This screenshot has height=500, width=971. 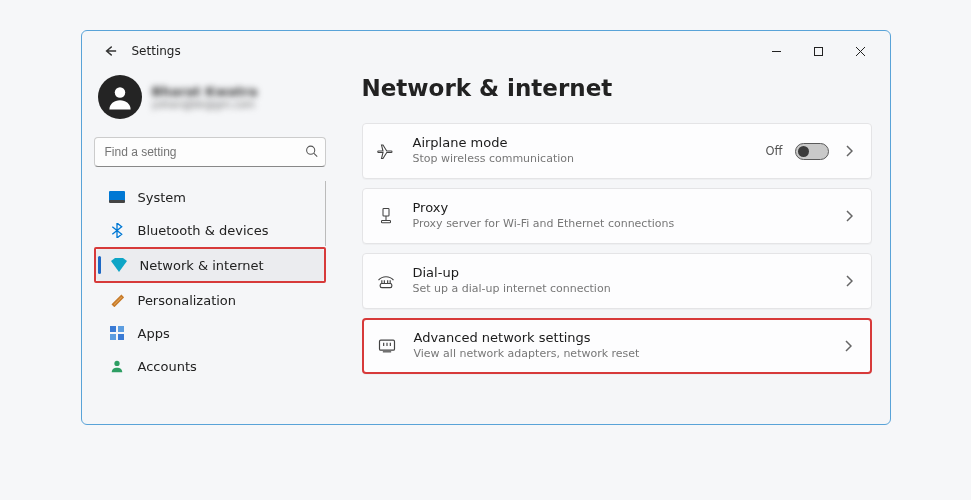 I want to click on account-icon, so click(x=117, y=366).